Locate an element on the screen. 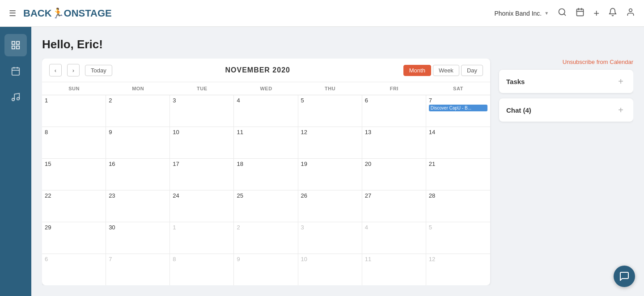 This screenshot has height=296, width=644. day-header-tue: TUE is located at coordinates (202, 89).